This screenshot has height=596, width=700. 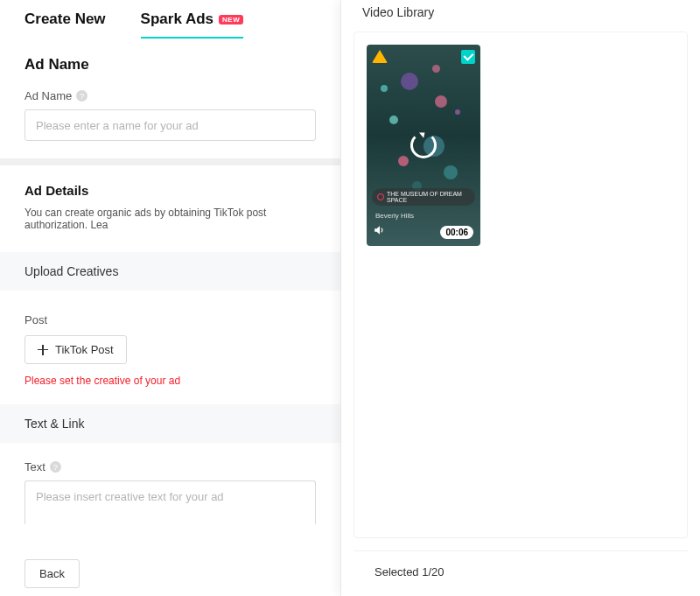 What do you see at coordinates (177, 19) in the screenshot?
I see `tab-label: Spark Ads` at bounding box center [177, 19].